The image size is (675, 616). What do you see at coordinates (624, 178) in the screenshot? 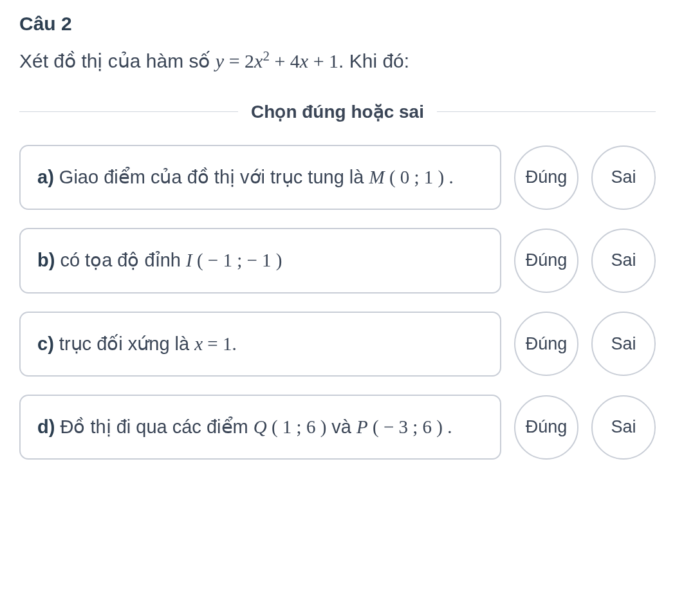
I see `false-button-a: Sai` at bounding box center [624, 178].